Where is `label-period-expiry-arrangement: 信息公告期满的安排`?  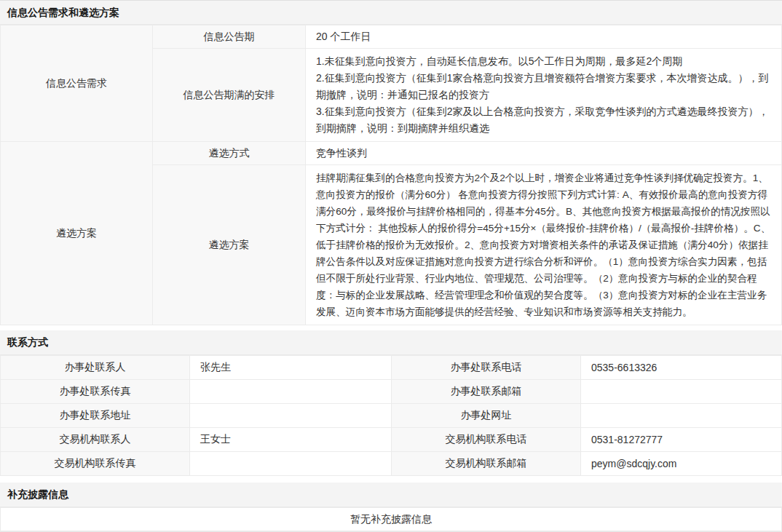 label-period-expiry-arrangement: 信息公告期满的安排 is located at coordinates (229, 95).